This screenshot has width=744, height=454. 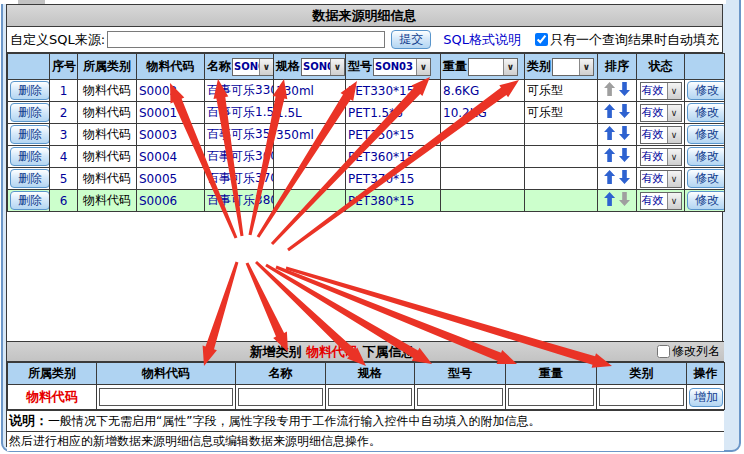 What do you see at coordinates (171, 91) in the screenshot?
I see `code-cell: S0002` at bounding box center [171, 91].